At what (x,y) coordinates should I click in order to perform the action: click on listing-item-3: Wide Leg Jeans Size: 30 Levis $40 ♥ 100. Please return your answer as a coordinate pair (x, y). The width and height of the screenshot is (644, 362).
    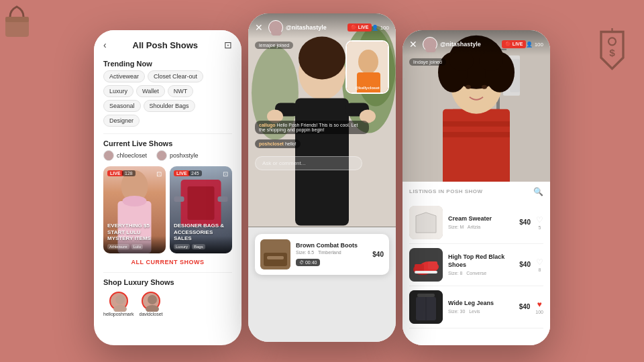
    Looking at the image, I should click on (476, 307).